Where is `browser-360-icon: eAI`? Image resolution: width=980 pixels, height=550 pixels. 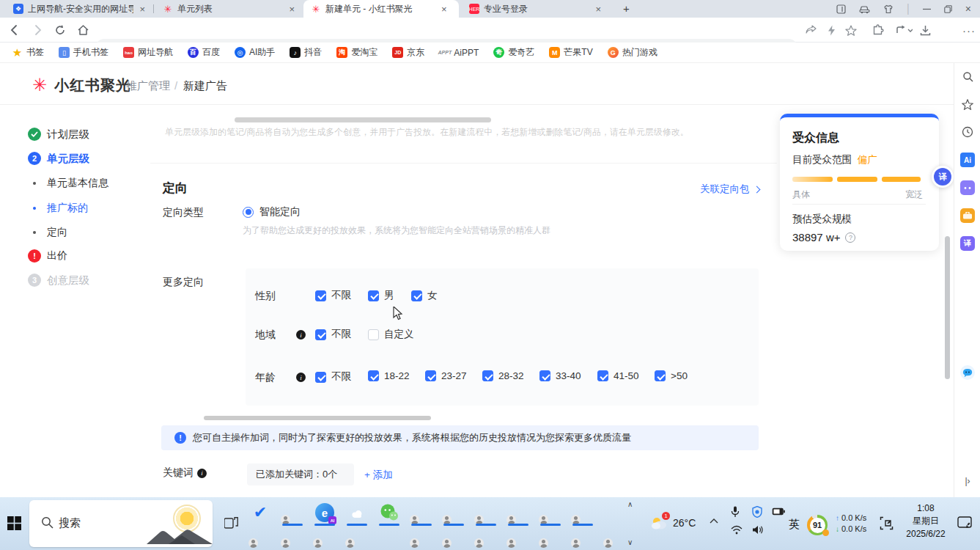
browser-360-icon: eAI is located at coordinates (325, 513).